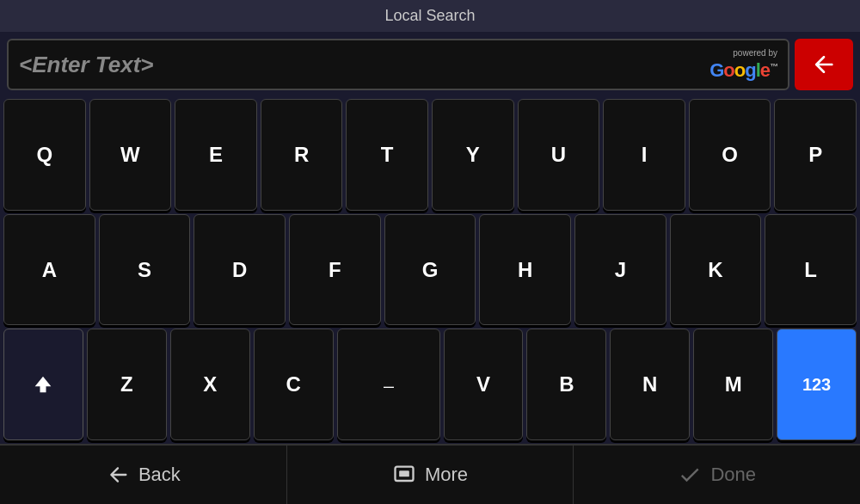 Image resolution: width=860 pixels, height=504 pixels. What do you see at coordinates (621, 270) in the screenshot?
I see `key-J: J` at bounding box center [621, 270].